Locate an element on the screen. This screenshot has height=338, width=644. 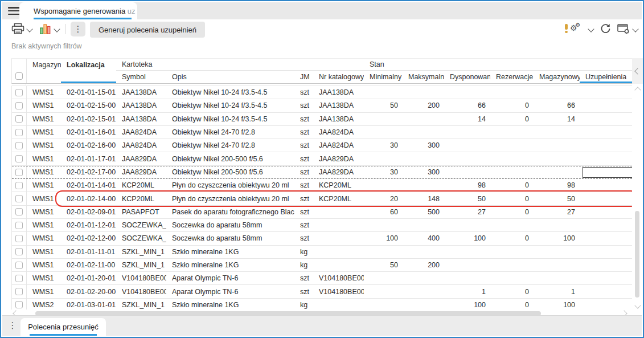
table-row: WMS1 02-01-01-11-01 SZKL_MIN_1 Szkło min… is located at coordinates (322, 252).